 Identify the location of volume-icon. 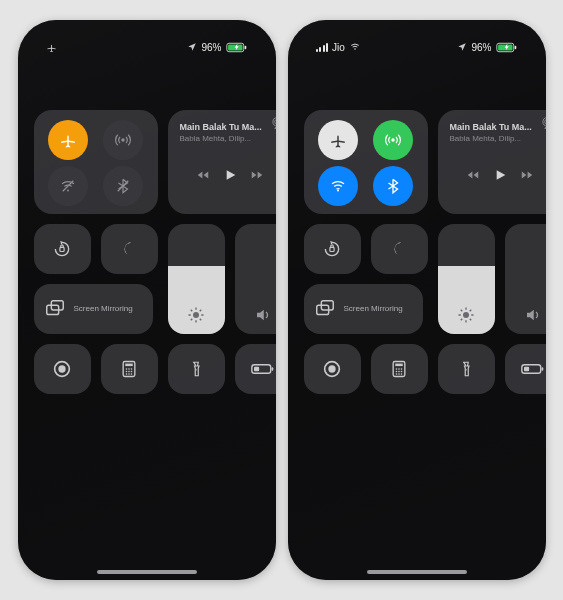
(526, 315).